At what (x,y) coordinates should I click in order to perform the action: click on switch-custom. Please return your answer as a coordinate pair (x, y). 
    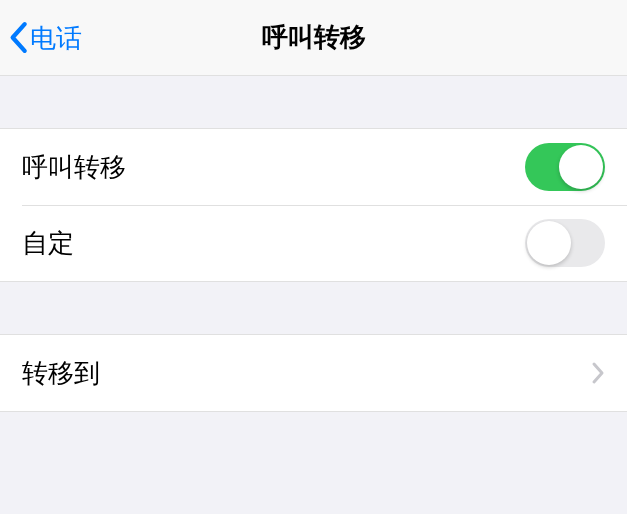
    Looking at the image, I should click on (565, 243).